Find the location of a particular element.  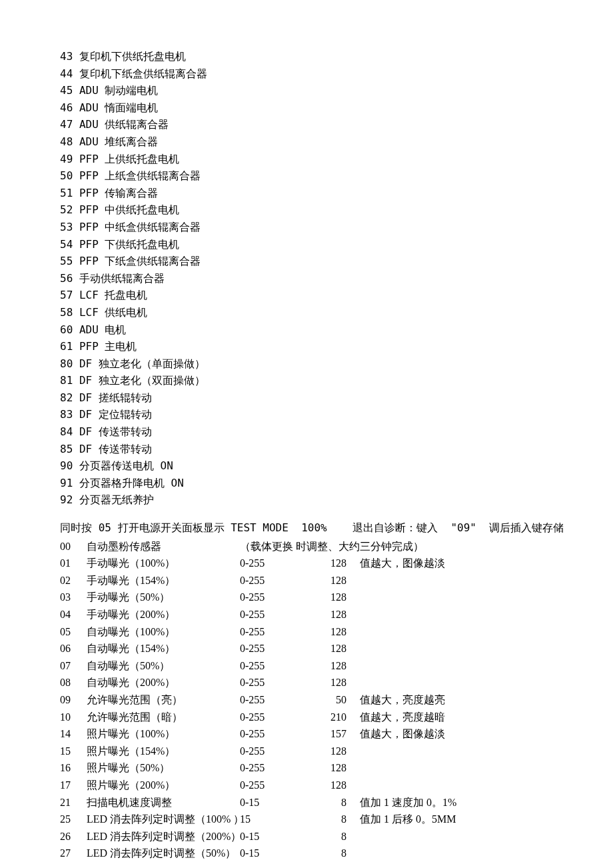

param-row: 09允许曝光范围（亮）0-25550值越大，亮度越亮 is located at coordinates (306, 700).